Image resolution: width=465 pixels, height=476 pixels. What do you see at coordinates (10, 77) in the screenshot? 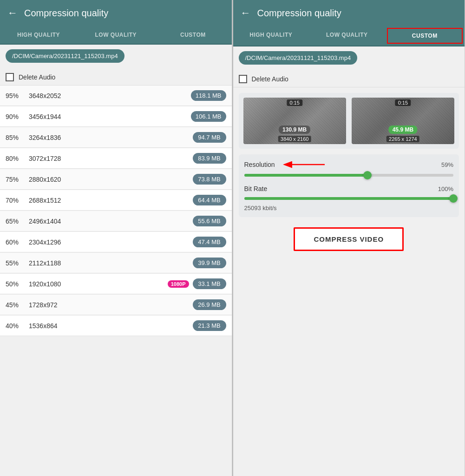
I see `left-delete-audio-checkbox` at bounding box center [10, 77].